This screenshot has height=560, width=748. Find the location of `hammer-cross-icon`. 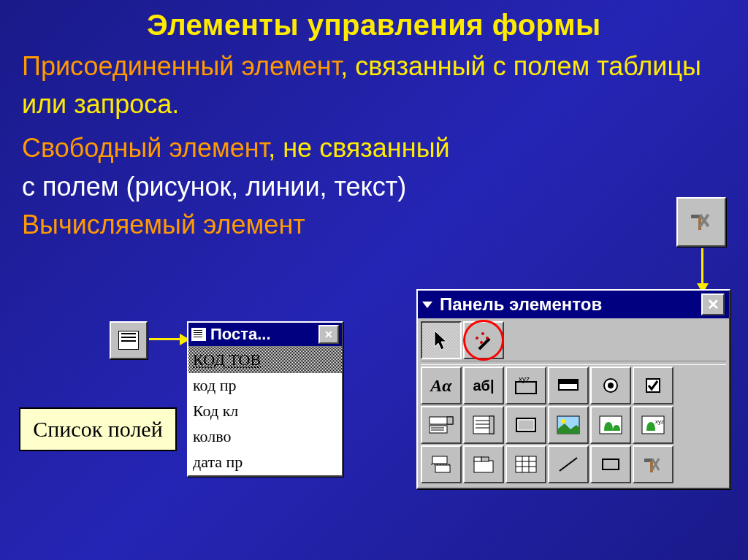

hammer-cross-icon is located at coordinates (701, 222).